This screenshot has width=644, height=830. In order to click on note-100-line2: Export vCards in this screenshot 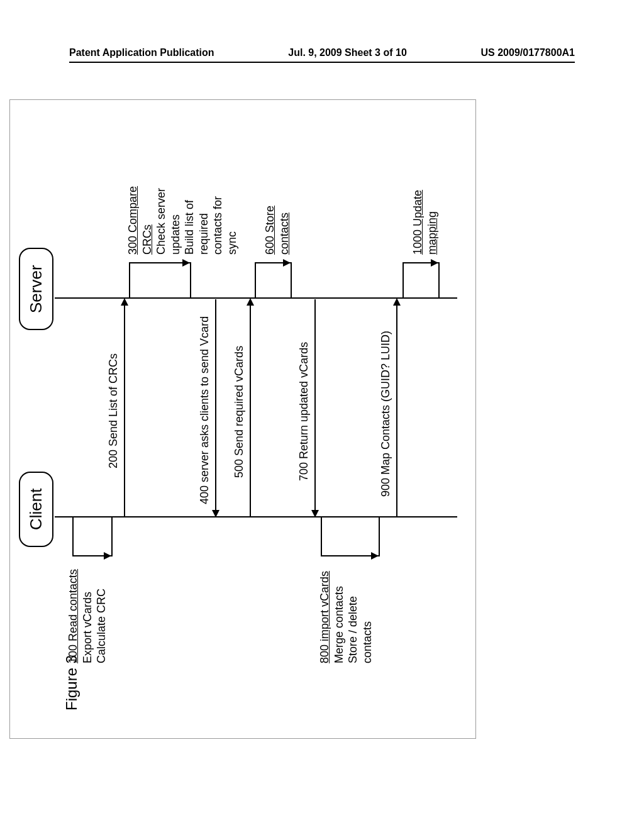, I will do `click(88, 616)`.